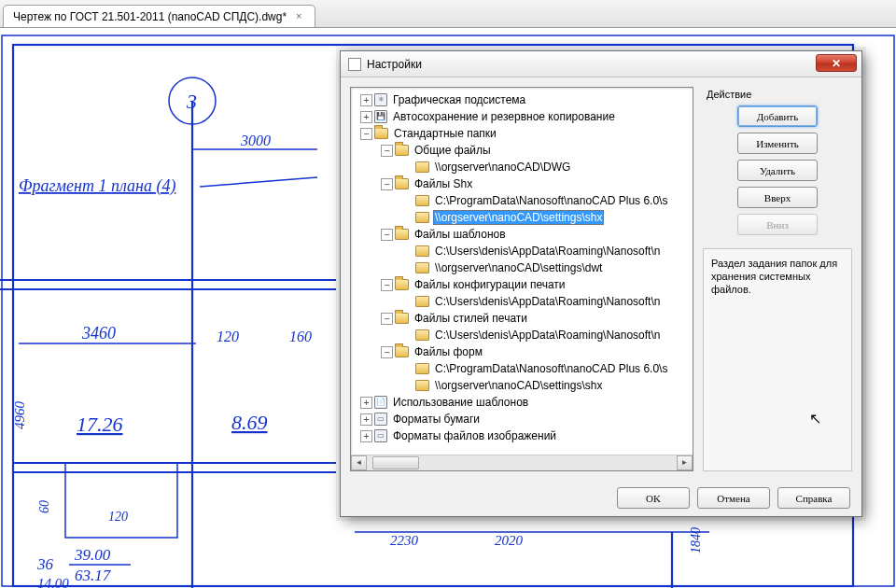  Describe the element at coordinates (256, 140) in the screenshot. I see `svg-text: 3000` at that location.